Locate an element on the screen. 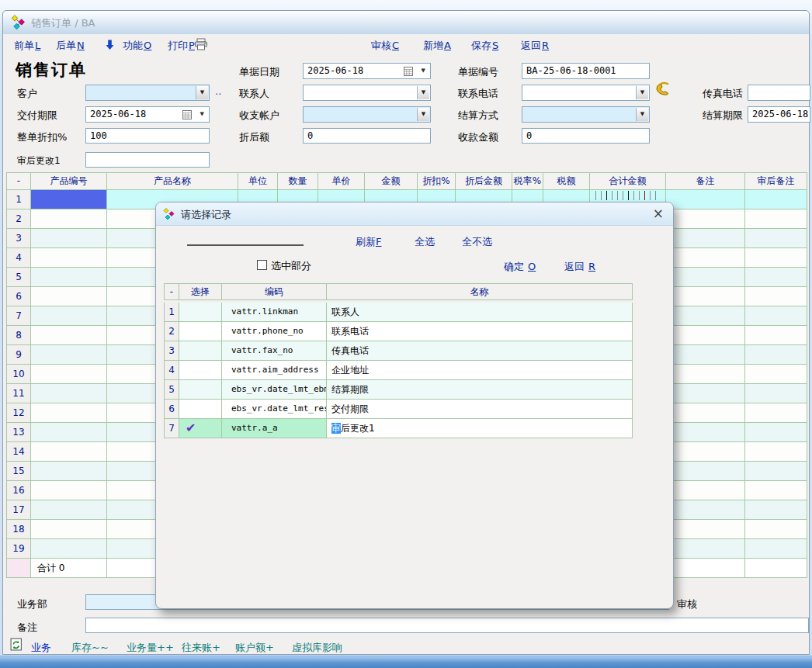  doc-no-input: BA-25-06-18-0001 is located at coordinates (585, 71).